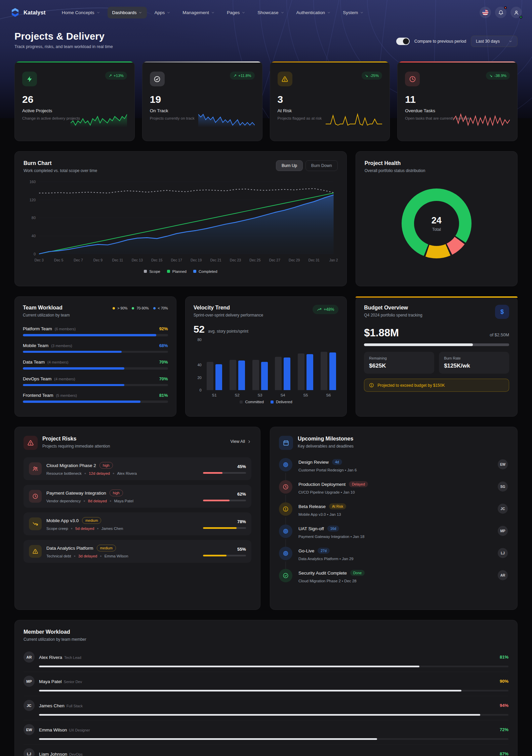 The height and width of the screenshot is (756, 532). I want to click on risk-item: Mobile App v3.0mediumScope creep●5d dela…, so click(137, 524).